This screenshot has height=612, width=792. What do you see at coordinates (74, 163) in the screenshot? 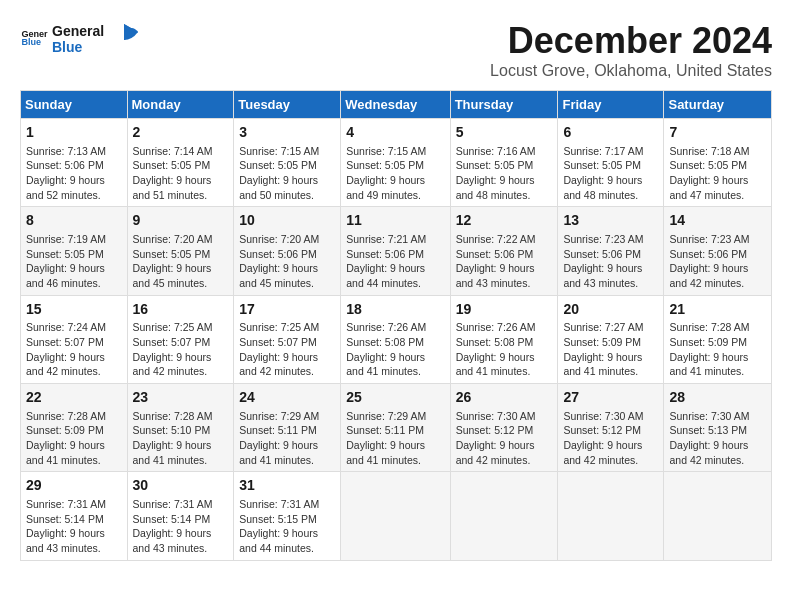
I see `calendar-day-cell: 1Sunrise: 7:13 AMSunset: 5:06 PMDaylight…` at bounding box center [74, 163].